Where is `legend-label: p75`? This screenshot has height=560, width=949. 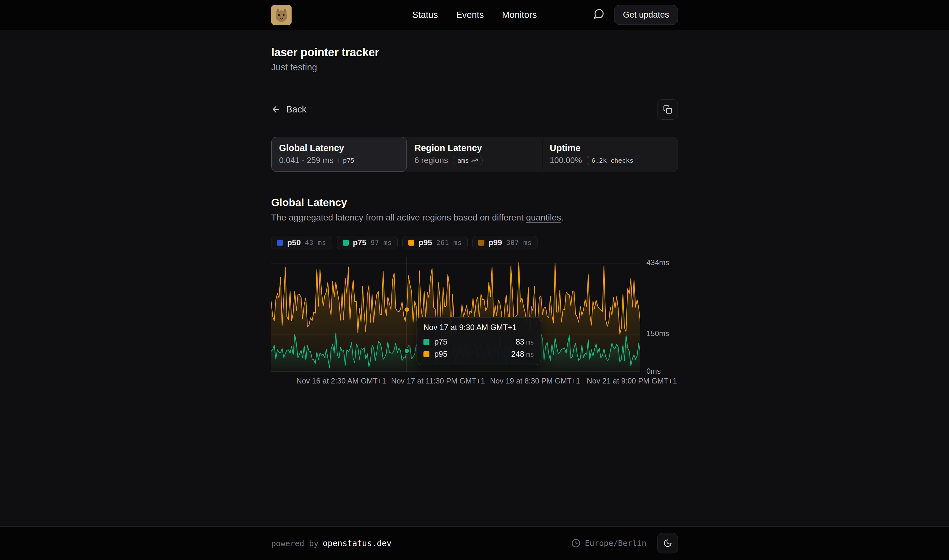
legend-label: p75 is located at coordinates (360, 243).